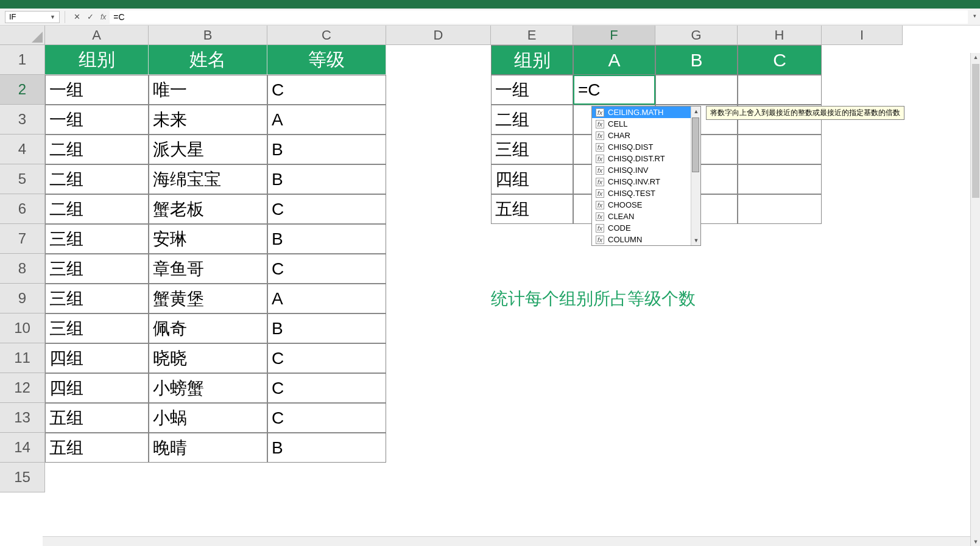 This screenshot has width=980, height=546. What do you see at coordinates (862, 35) in the screenshot?
I see `column-header-I: I` at bounding box center [862, 35].